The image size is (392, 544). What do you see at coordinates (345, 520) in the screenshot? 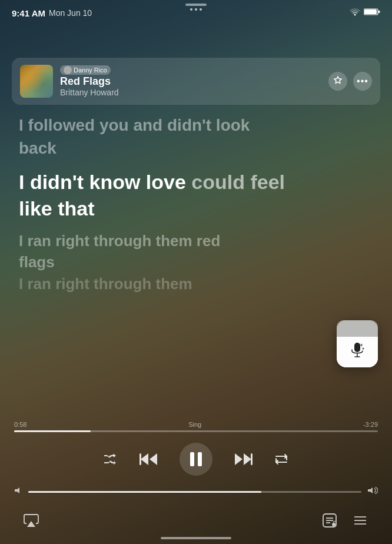
I see `right-controls` at bounding box center [345, 520].